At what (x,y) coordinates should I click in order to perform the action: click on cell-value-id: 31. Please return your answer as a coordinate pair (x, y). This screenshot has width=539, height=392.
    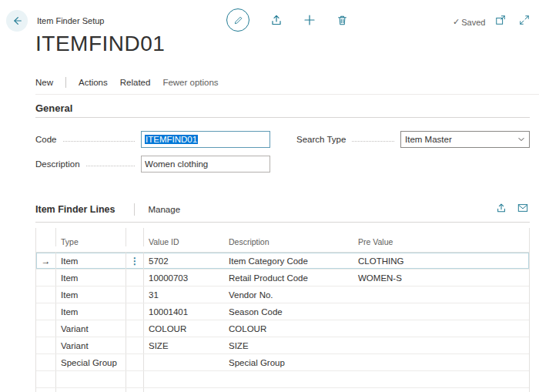
    Looking at the image, I should click on (184, 295).